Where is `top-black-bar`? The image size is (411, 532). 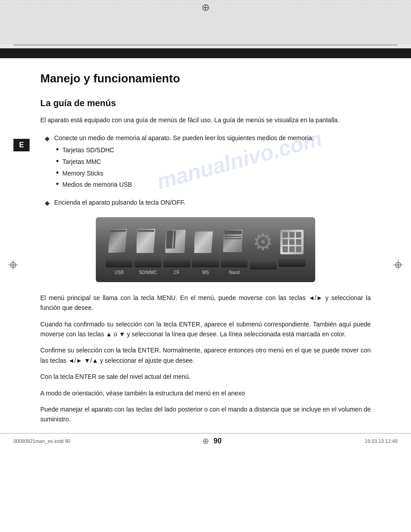 top-black-bar is located at coordinates (206, 53).